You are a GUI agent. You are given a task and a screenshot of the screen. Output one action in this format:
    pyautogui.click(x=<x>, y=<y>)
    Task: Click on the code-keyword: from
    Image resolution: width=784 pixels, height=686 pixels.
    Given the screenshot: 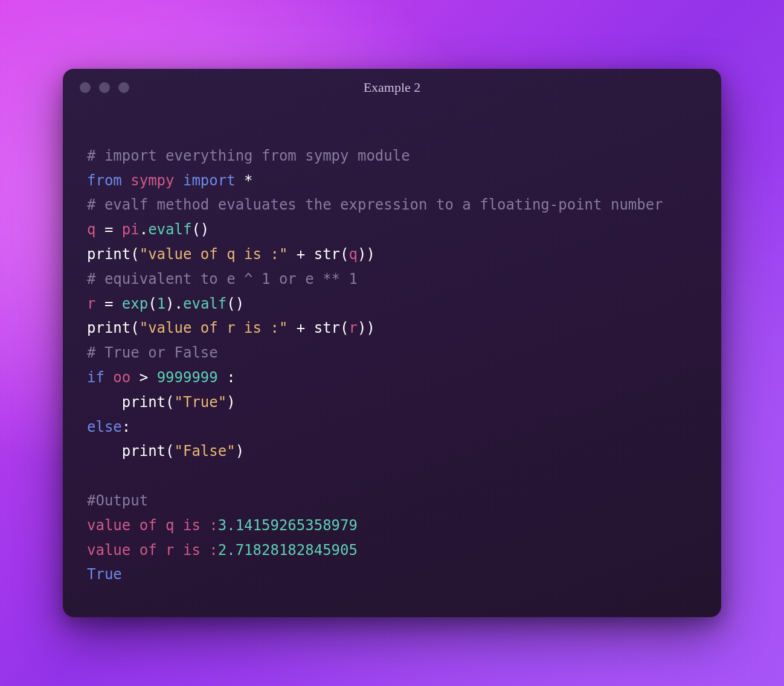 What is the action you would take?
    pyautogui.click(x=104, y=181)
    